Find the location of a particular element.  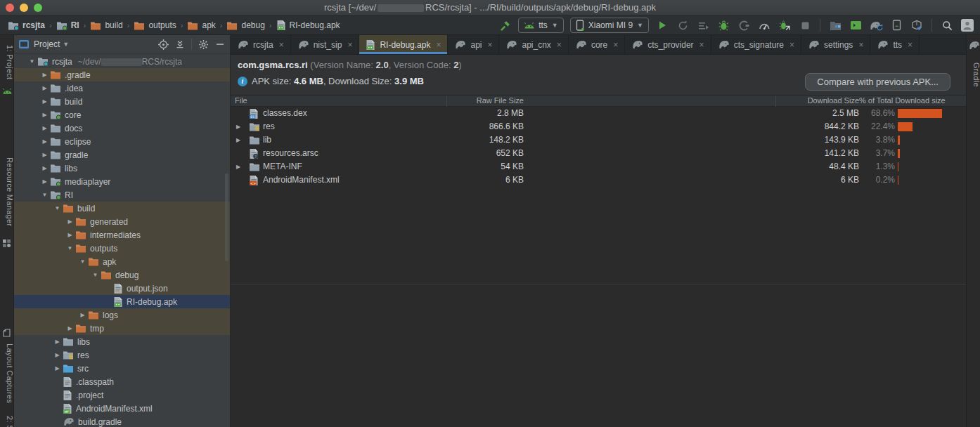

tree-item-classpath: .classpath is located at coordinates (122, 382).